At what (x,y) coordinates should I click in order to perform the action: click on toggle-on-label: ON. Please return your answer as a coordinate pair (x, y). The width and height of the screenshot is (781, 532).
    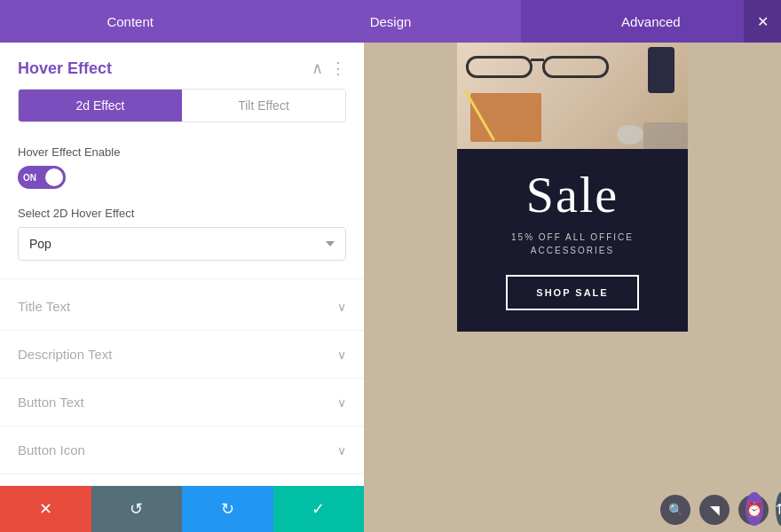
    Looking at the image, I should click on (30, 177).